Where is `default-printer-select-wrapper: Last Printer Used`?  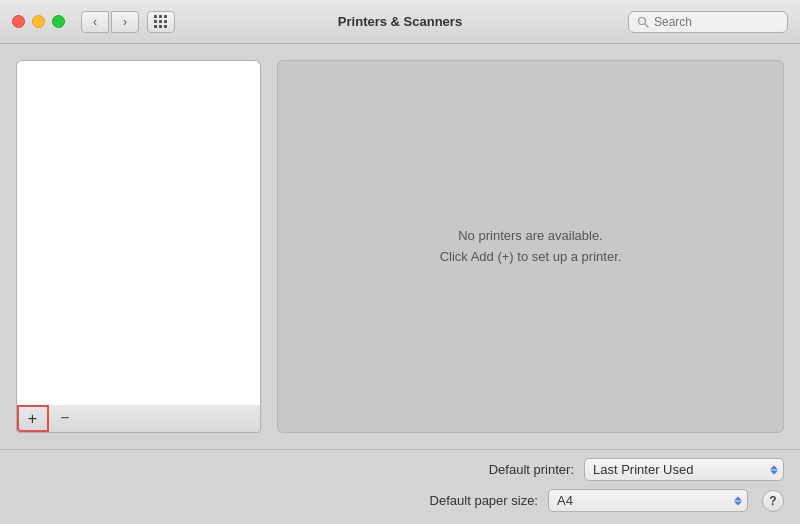
default-printer-select-wrapper: Last Printer Used is located at coordinates (684, 470).